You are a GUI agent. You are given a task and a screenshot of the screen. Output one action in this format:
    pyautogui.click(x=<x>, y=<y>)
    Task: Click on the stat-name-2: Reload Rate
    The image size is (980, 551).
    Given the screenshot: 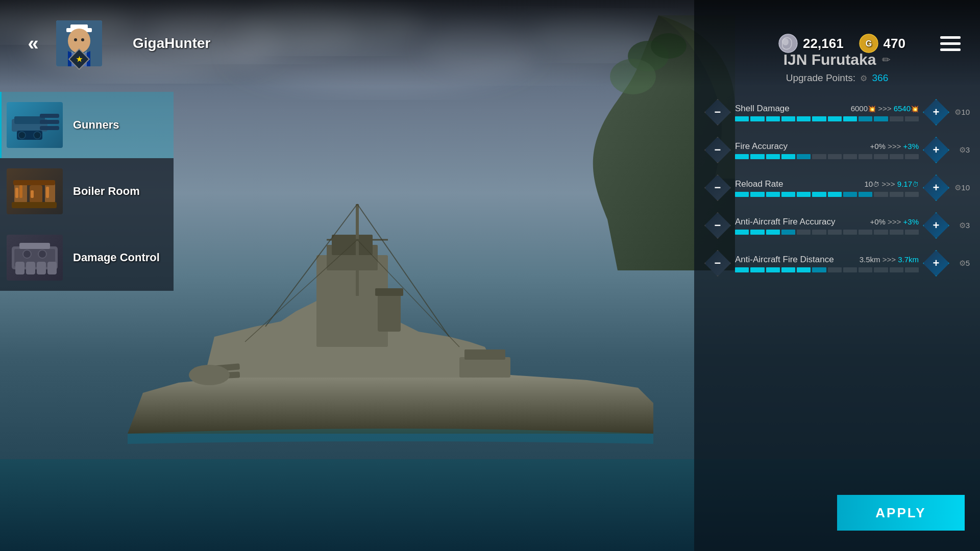 What is the action you would take?
    pyautogui.click(x=760, y=184)
    